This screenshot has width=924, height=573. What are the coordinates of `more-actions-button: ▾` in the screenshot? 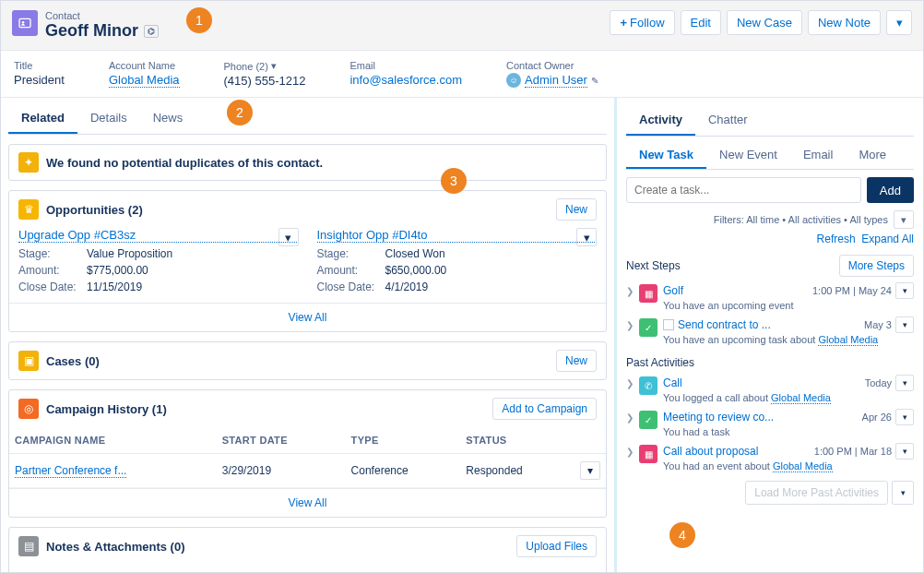 It's located at (899, 22).